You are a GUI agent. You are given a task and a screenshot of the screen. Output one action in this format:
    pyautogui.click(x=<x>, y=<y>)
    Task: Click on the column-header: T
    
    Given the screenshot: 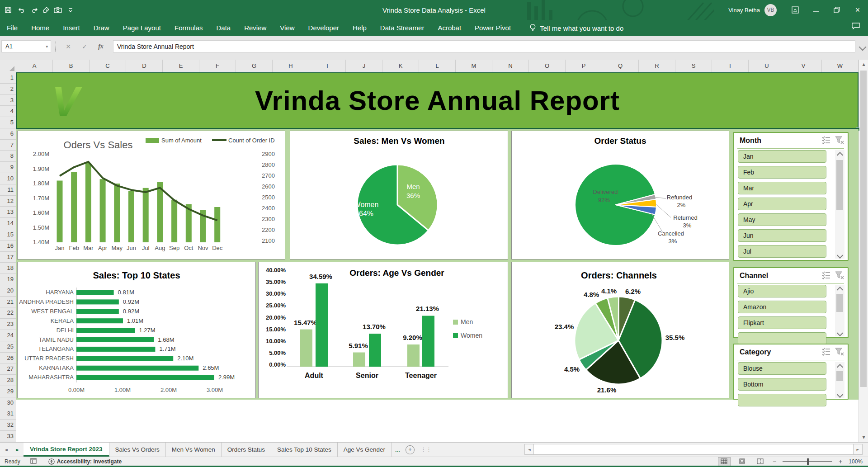 What is the action you would take?
    pyautogui.click(x=731, y=66)
    